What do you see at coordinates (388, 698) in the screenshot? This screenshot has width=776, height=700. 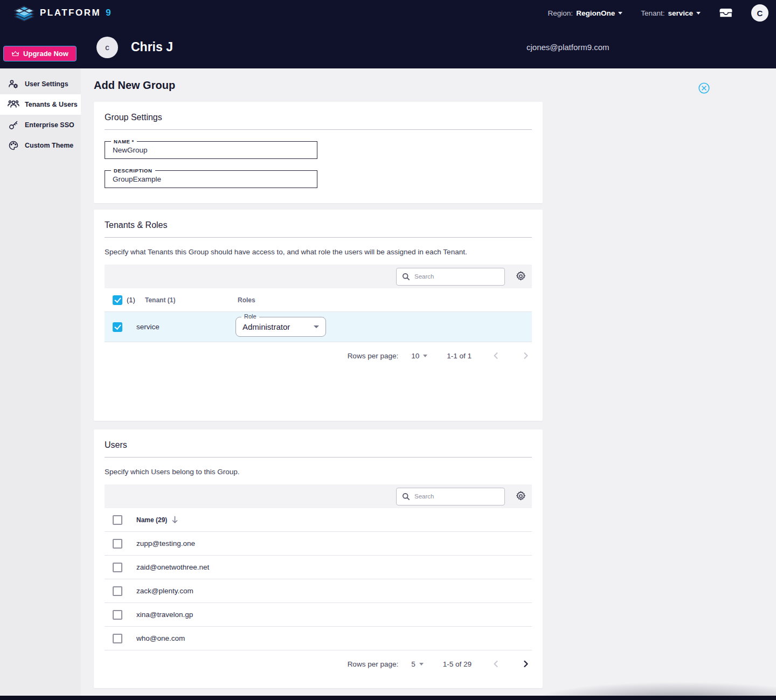 I see `bottom-bar` at bounding box center [388, 698].